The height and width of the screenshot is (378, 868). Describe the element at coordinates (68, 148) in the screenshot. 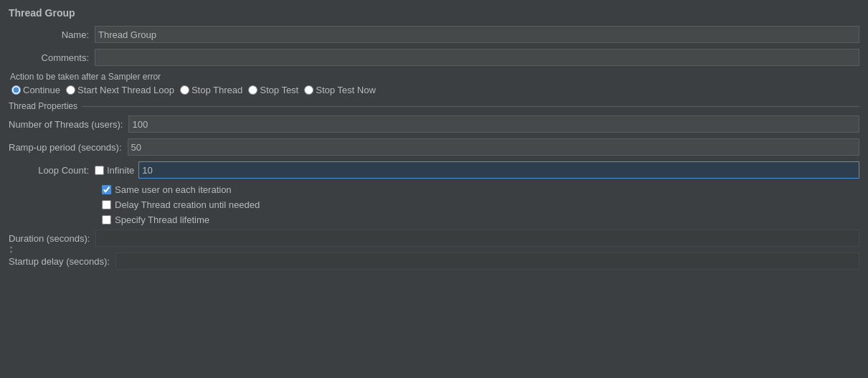

I see `ramp-up-label: Ramp-up period (seconds):` at that location.